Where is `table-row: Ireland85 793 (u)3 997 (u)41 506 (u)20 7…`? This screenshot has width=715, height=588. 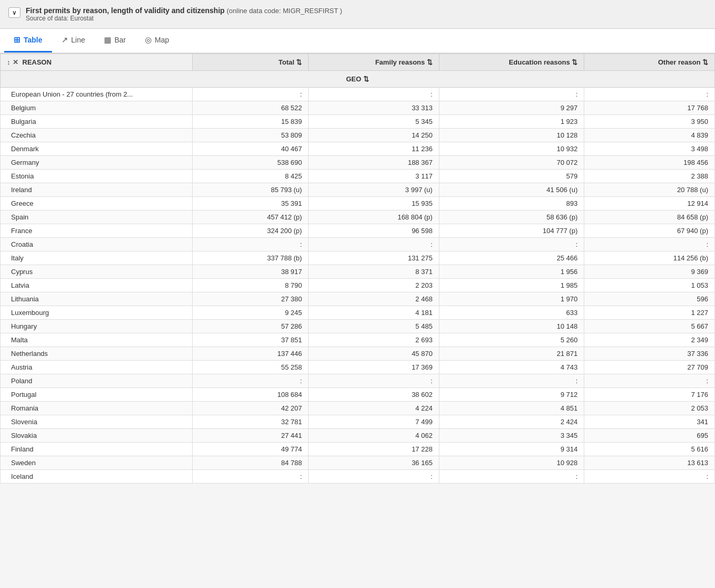 table-row: Ireland85 793 (u)3 997 (u)41 506 (u)20 7… is located at coordinates (358, 190).